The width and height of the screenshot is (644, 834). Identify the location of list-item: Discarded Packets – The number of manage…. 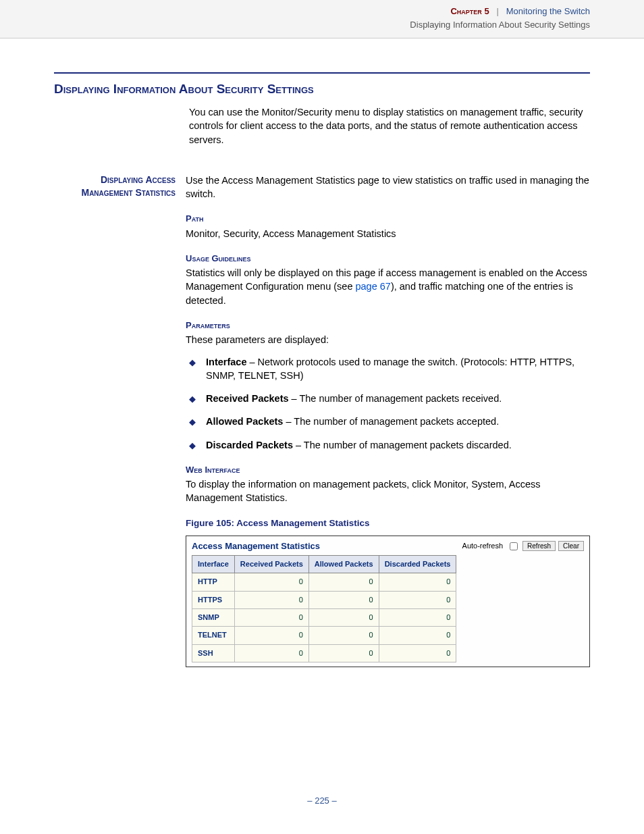
(387, 445).